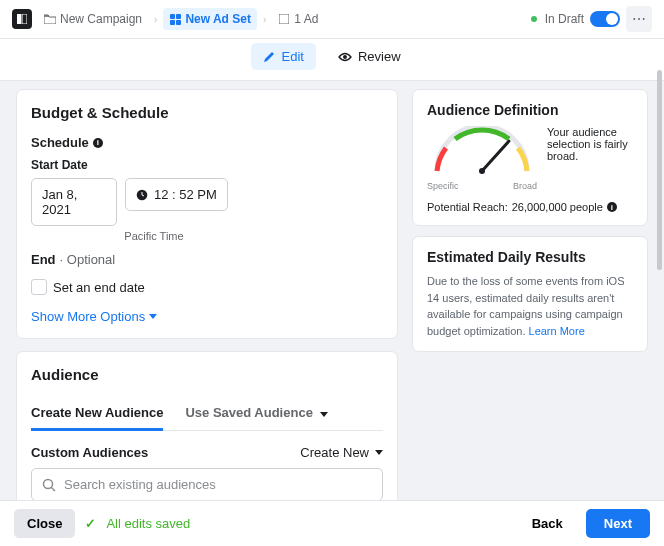 This screenshot has width=664, height=546. What do you see at coordinates (94, 316) in the screenshot?
I see `show-more-options-link: Show More Options` at bounding box center [94, 316].